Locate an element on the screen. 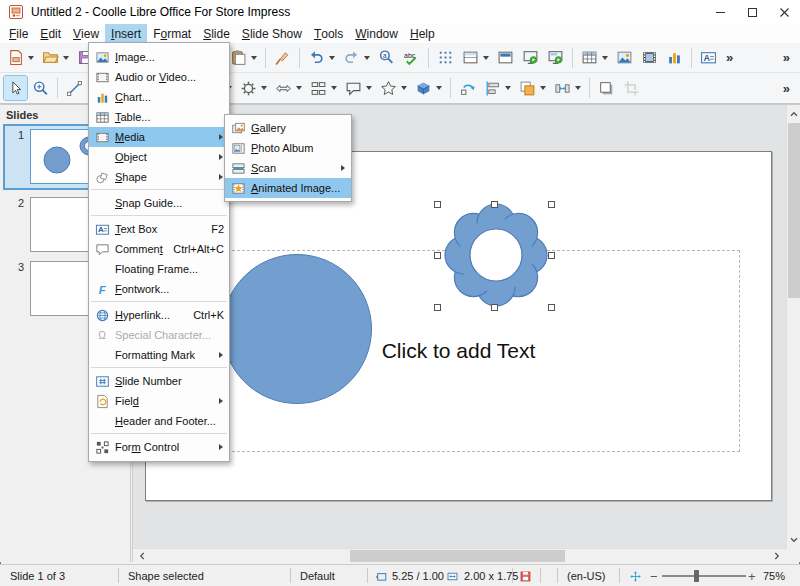  menu-item-chart: Chart... is located at coordinates (159, 97).